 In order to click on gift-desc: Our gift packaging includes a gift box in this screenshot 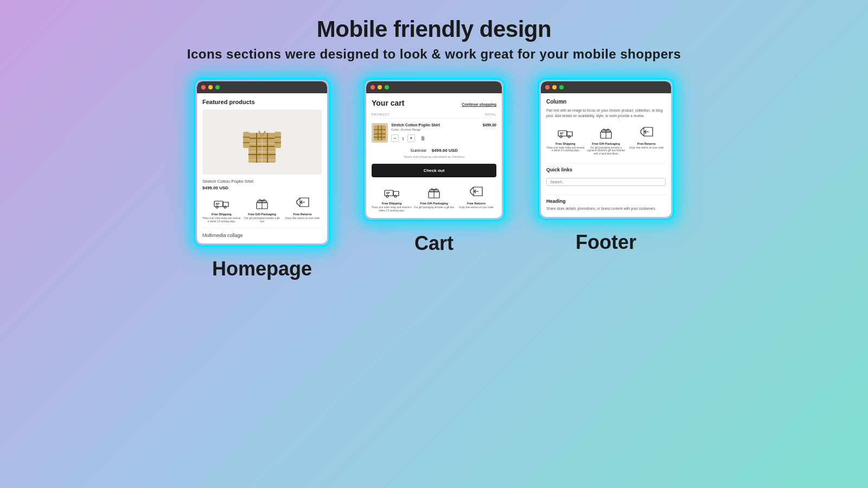, I will do `click(263, 220)`.